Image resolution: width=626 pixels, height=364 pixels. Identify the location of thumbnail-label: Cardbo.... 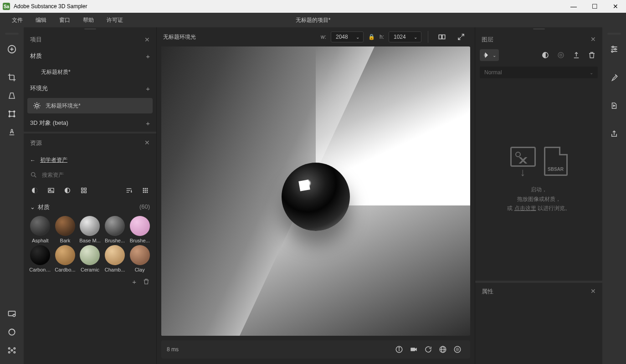
(65, 270).